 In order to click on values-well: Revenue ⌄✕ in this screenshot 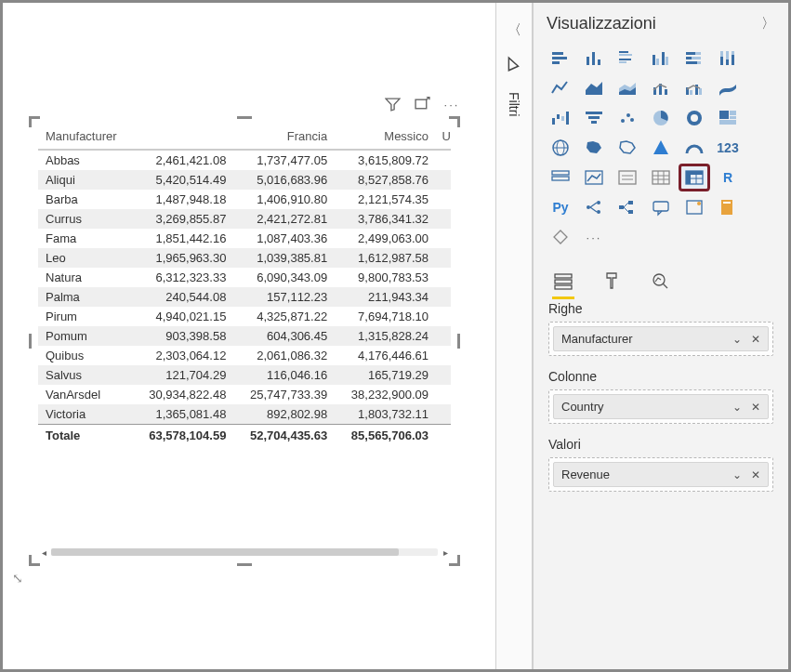, I will do `click(661, 474)`.